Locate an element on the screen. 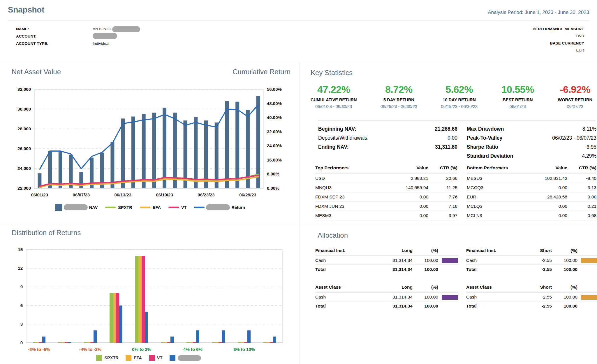 This screenshot has height=364, width=597. portfolio-legend-swatch is located at coordinates (172, 358).